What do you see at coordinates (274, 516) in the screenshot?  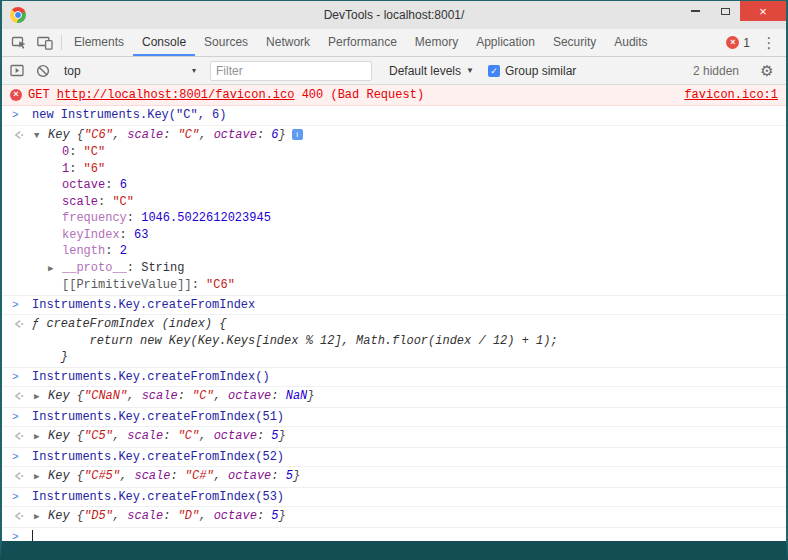 I see `console-token: 5` at bounding box center [274, 516].